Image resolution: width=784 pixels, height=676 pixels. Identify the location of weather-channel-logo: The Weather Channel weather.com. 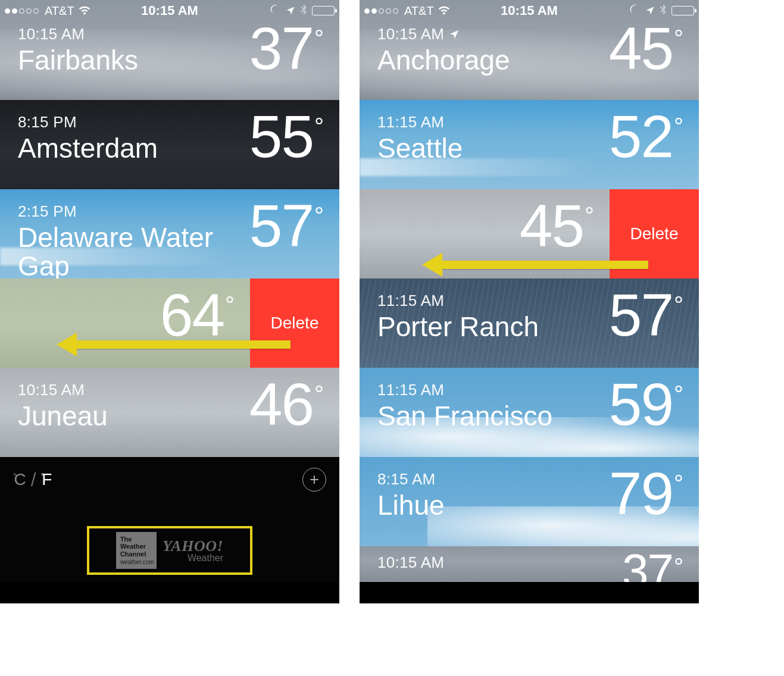
(136, 550).